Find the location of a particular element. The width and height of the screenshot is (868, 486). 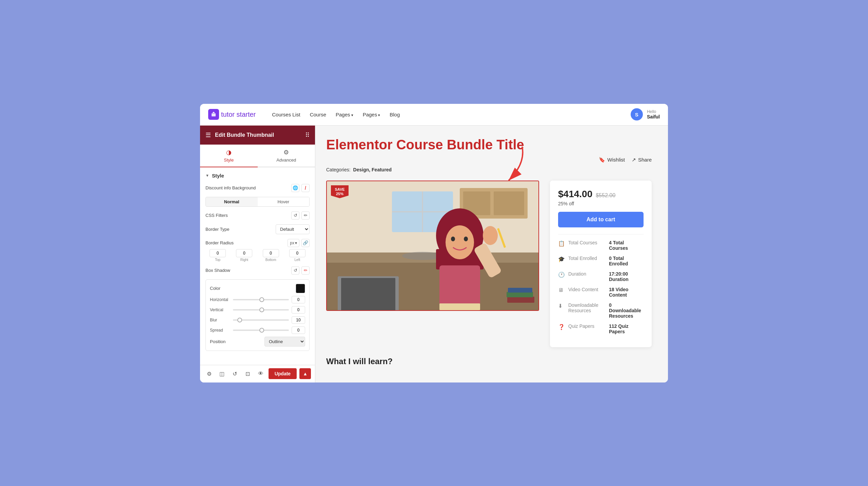

horizontal-slider-track is located at coordinates (261, 300).